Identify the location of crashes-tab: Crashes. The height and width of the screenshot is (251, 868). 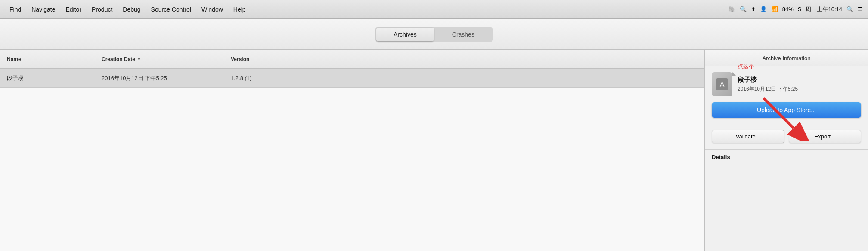
(463, 34).